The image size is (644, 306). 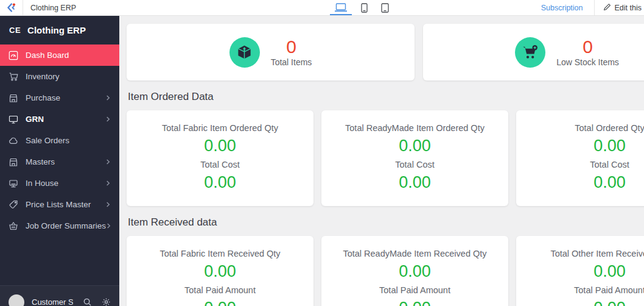 What do you see at coordinates (60, 226) in the screenshot?
I see `sidebar-item-job-order-summaries: Job Order Summaries` at bounding box center [60, 226].